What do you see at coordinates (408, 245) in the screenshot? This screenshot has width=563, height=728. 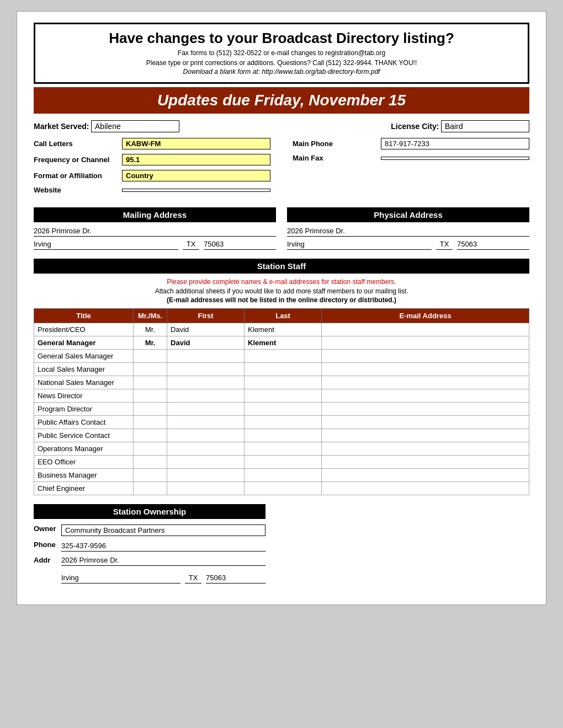 I see `physical-addr-city-row: Irving TX 75063` at bounding box center [408, 245].